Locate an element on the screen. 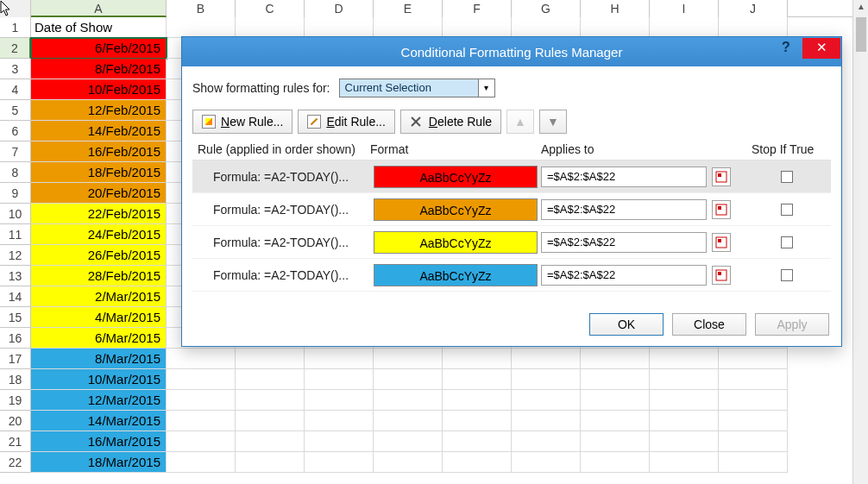 This screenshot has height=484, width=868. column-header: I is located at coordinates (684, 9).